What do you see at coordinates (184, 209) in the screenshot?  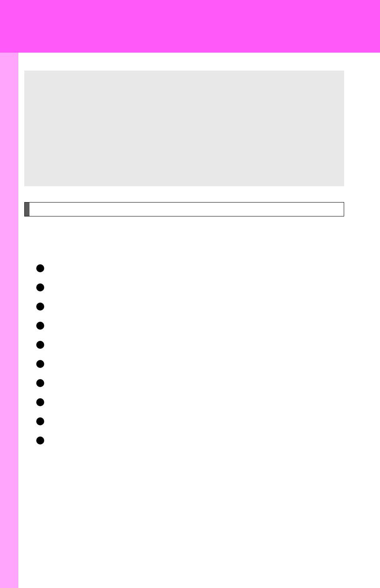 I see `progress-bar-container` at bounding box center [184, 209].